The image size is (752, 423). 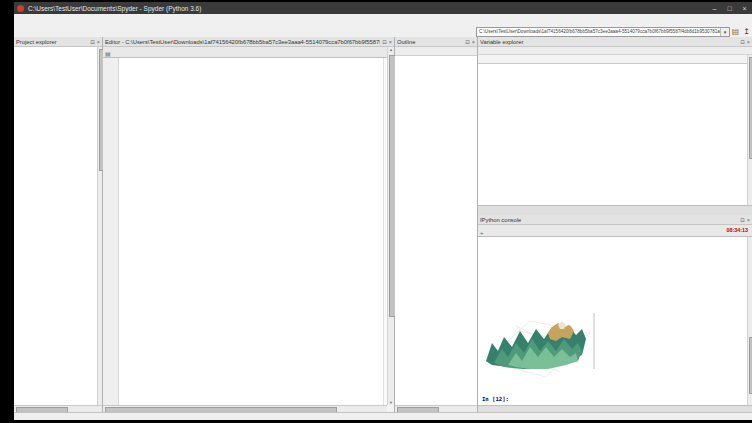 I want to click on project-horizontal-scrollbar, so click(x=58, y=408).